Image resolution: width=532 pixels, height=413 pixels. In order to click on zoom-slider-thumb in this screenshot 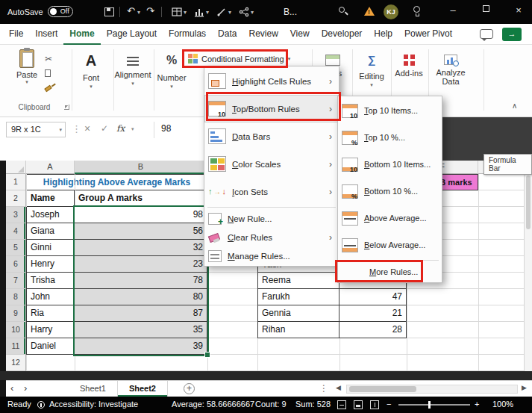, I will do `click(430, 405)`.